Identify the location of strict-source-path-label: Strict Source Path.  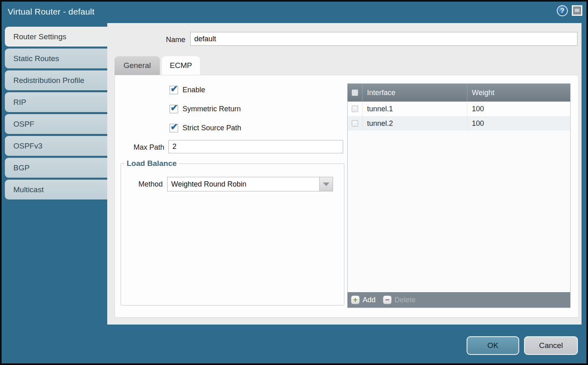
(212, 128).